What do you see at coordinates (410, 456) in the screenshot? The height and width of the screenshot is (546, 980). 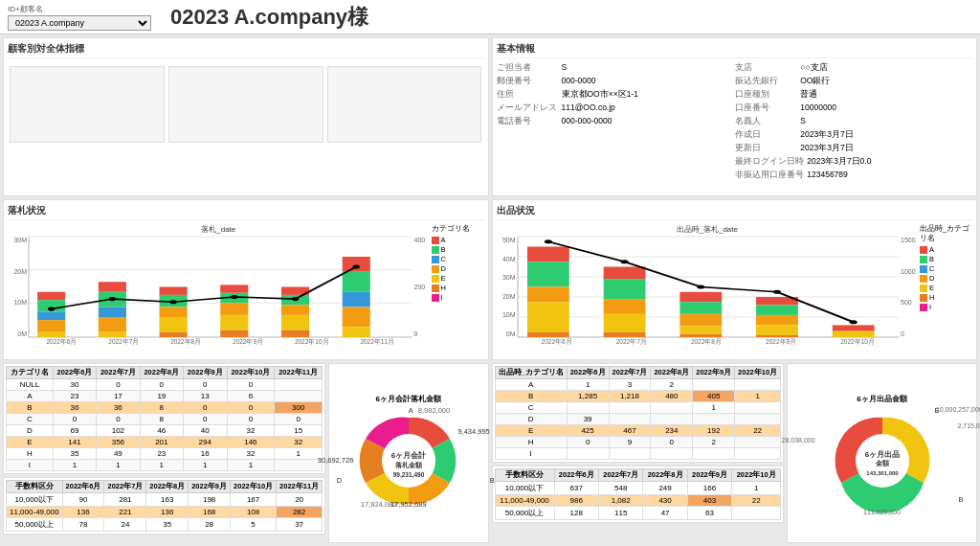 I see `svg-text: 6ヶ月会計` at bounding box center [410, 456].